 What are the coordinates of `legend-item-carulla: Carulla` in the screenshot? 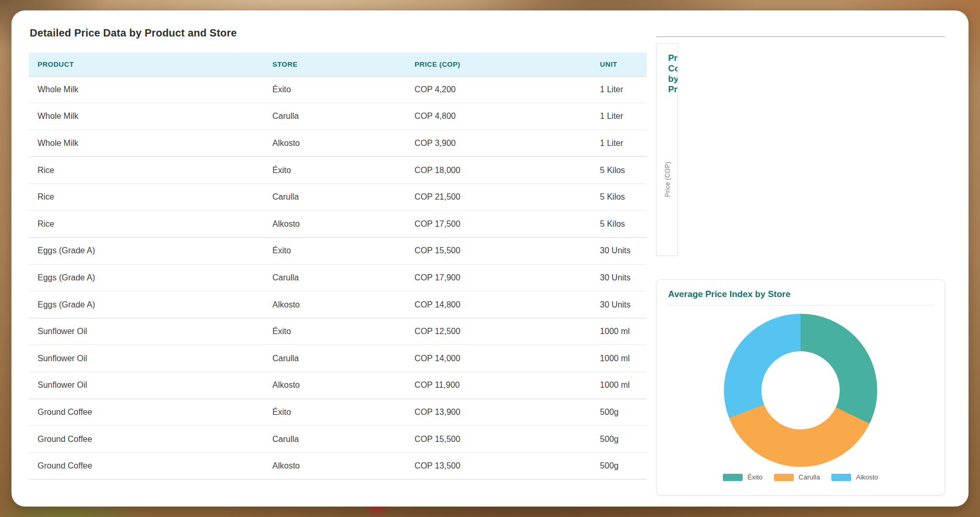 It's located at (797, 477).